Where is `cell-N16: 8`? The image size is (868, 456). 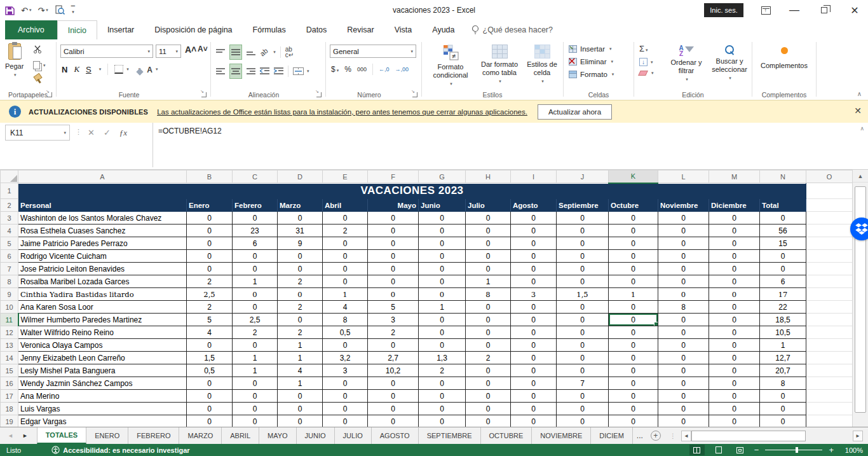
cell-N16: 8 is located at coordinates (783, 383).